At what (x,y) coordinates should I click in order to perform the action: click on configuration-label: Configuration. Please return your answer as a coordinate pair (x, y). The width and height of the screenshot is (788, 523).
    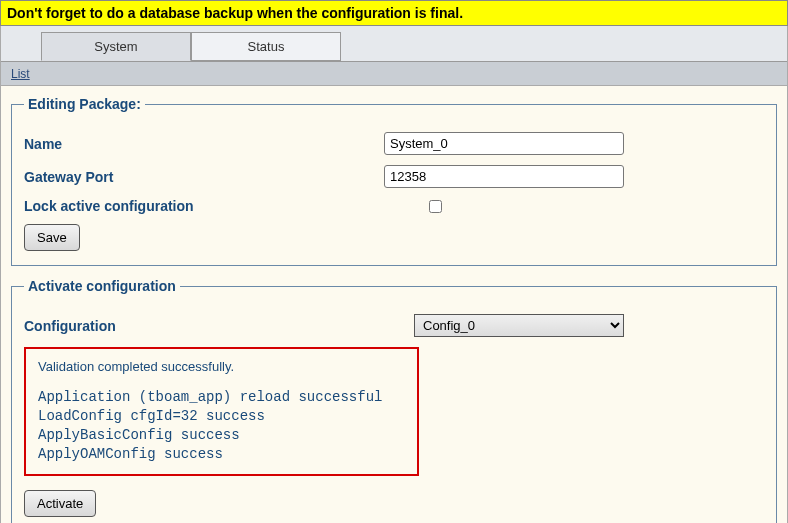
    Looking at the image, I should click on (219, 326).